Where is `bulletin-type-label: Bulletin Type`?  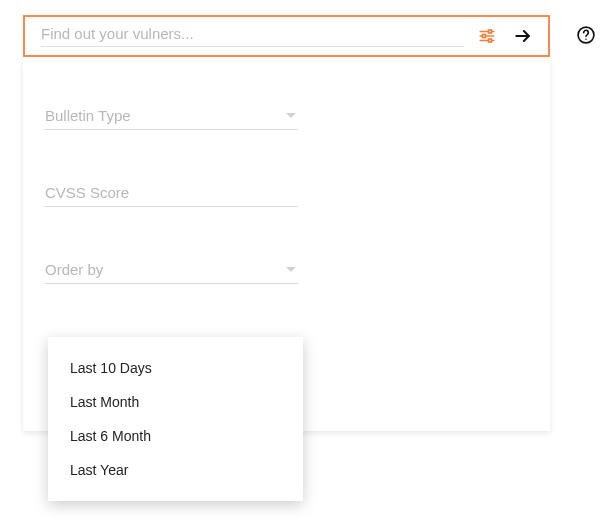 bulletin-type-label: Bulletin Type is located at coordinates (166, 116).